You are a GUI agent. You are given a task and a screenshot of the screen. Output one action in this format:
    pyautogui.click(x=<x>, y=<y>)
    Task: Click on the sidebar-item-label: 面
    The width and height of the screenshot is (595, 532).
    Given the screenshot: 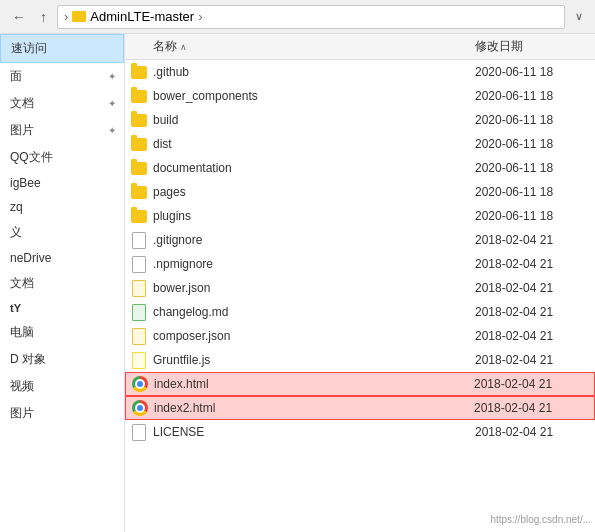 What is the action you would take?
    pyautogui.click(x=16, y=76)
    